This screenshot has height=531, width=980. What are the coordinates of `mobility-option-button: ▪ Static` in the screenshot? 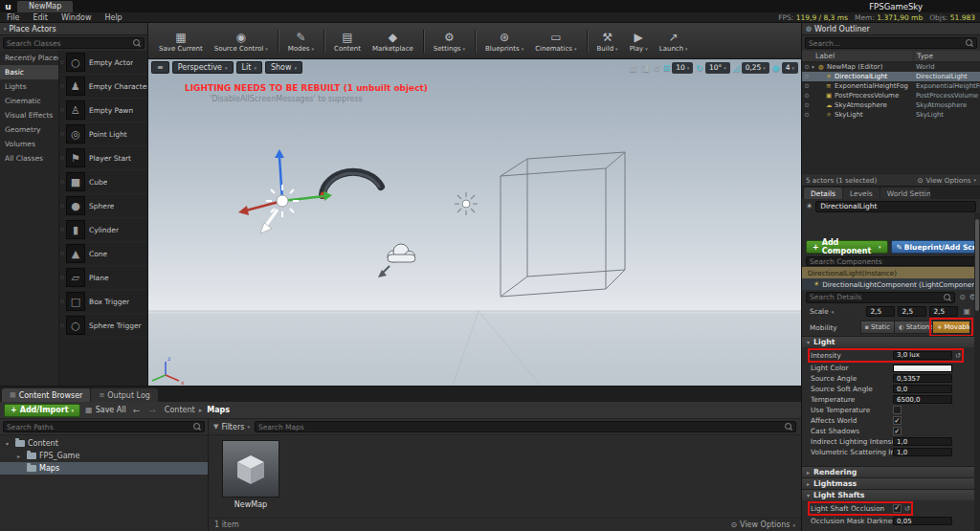 It's located at (877, 327).